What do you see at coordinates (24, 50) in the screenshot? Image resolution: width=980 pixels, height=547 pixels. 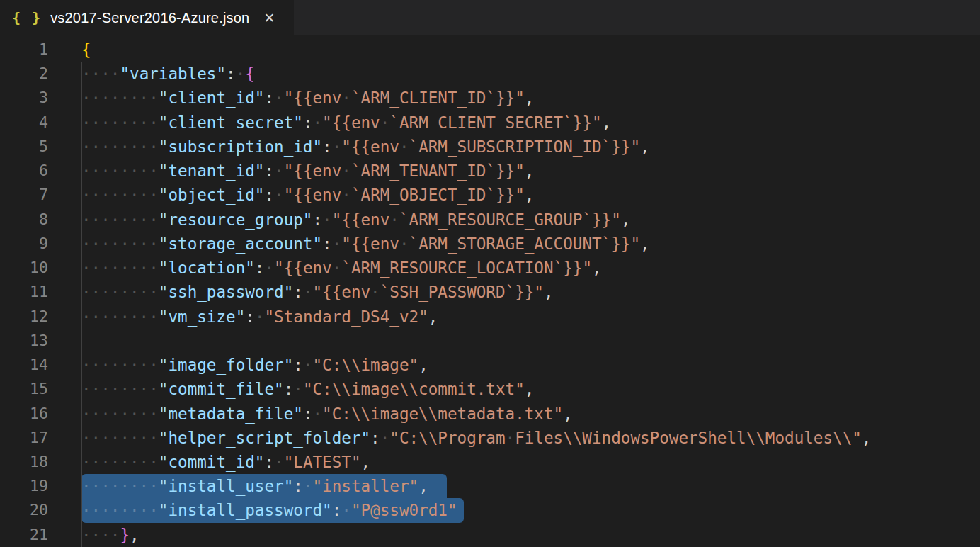 I see `line-number: 1` at bounding box center [24, 50].